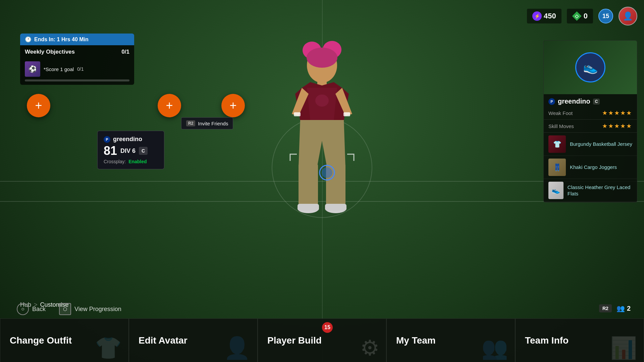  Describe the element at coordinates (605, 308) in the screenshot. I see `r2-indicator: R2` at that location.